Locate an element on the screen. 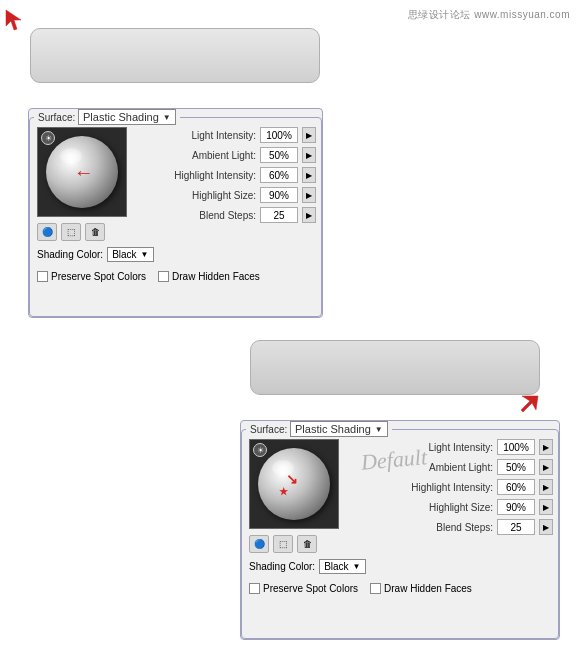 The width and height of the screenshot is (580, 660). panel2-icon-btn2: ⬚ is located at coordinates (283, 544).